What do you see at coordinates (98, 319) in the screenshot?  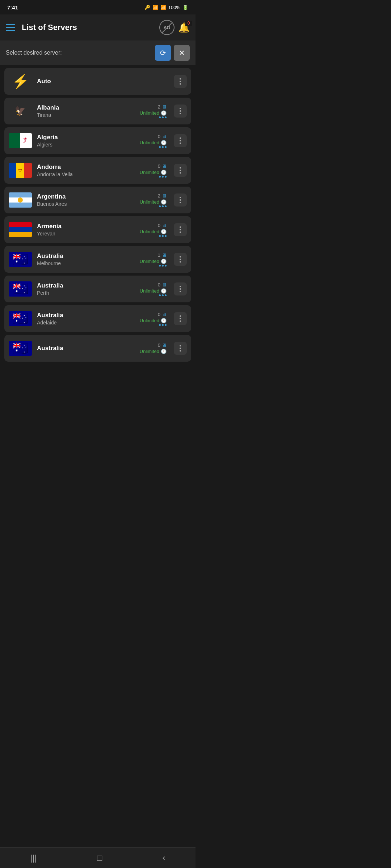 I see `server-item-australia-adelaide: Australia Adelaide 0 🖥 Unlimited 🕐` at bounding box center [98, 319].